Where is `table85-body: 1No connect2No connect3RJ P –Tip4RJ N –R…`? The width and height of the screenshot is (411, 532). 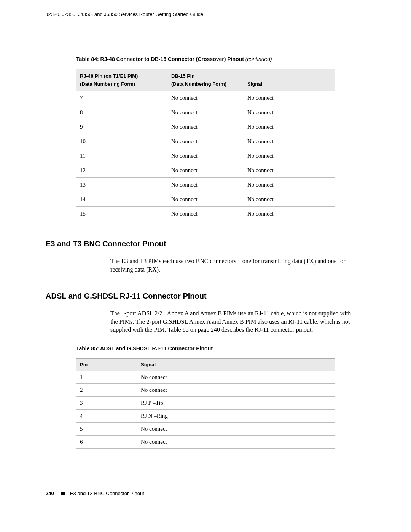
table85-body: 1No connect2No connect3RJ P –Tip4RJ N –R… is located at coordinates (206, 409).